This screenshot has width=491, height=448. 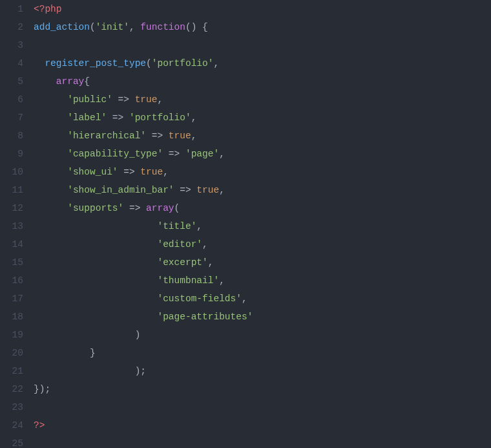 I want to click on line-number: 17, so click(x=12, y=299).